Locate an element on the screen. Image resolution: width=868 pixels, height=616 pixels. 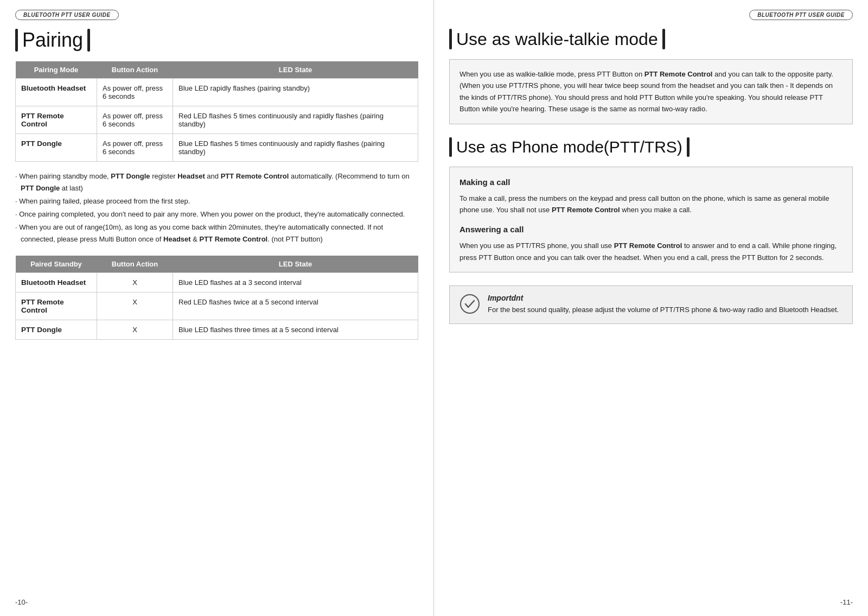
pairing-row1-mode: Bluetooth Headset is located at coordinates (56, 92).